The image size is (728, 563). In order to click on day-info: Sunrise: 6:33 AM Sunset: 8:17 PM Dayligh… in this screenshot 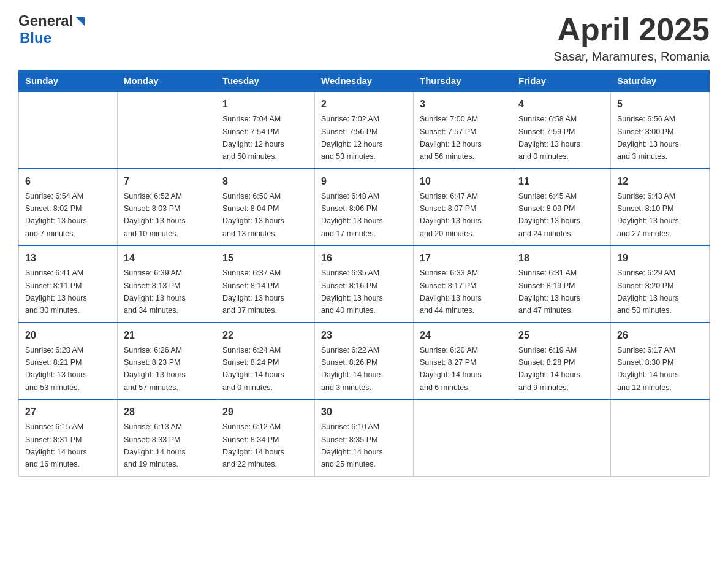, I will do `click(451, 292)`.